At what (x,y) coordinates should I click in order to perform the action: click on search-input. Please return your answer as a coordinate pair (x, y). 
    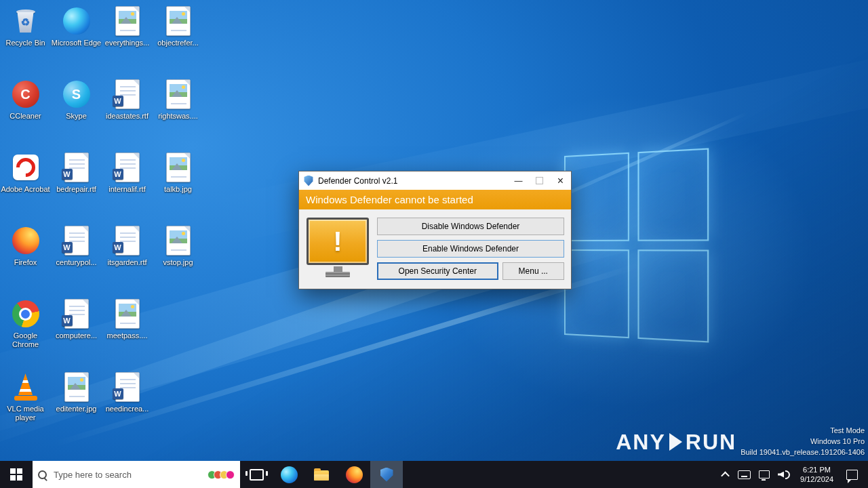
    Looking at the image, I should click on (129, 474).